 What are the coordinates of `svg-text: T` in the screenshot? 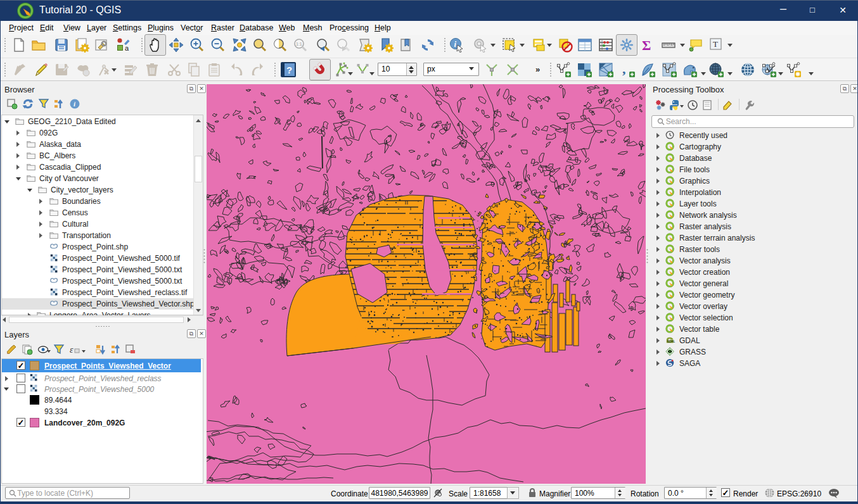 It's located at (715, 44).